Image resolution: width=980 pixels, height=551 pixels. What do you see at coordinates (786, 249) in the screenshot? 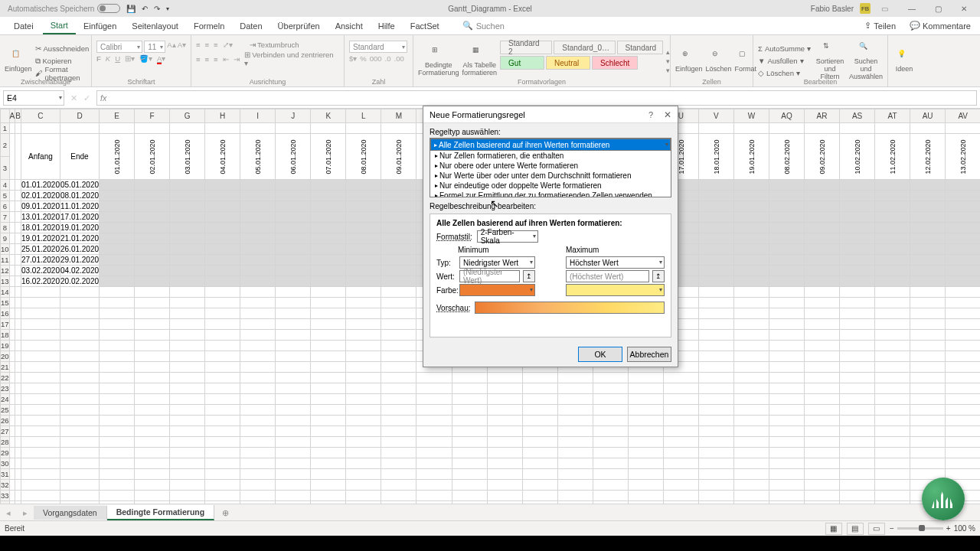
I see `cell-AQ10` at bounding box center [786, 249].